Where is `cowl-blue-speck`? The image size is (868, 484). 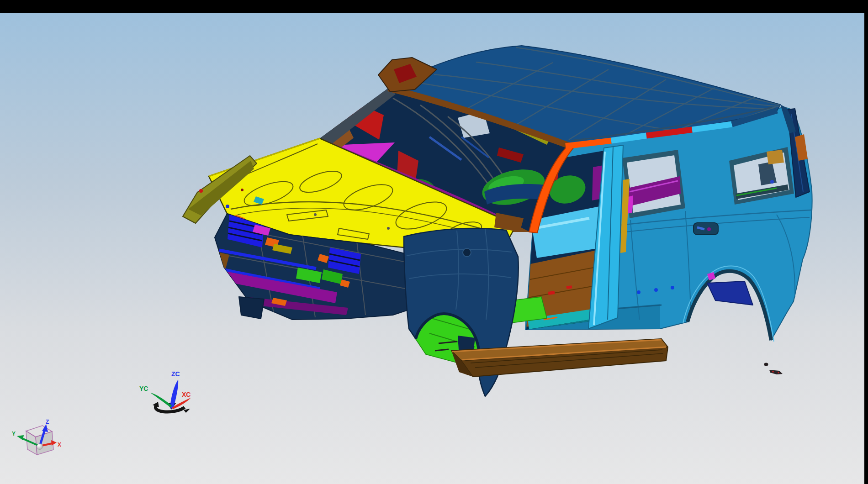
cowl-blue-speck is located at coordinates (228, 206).